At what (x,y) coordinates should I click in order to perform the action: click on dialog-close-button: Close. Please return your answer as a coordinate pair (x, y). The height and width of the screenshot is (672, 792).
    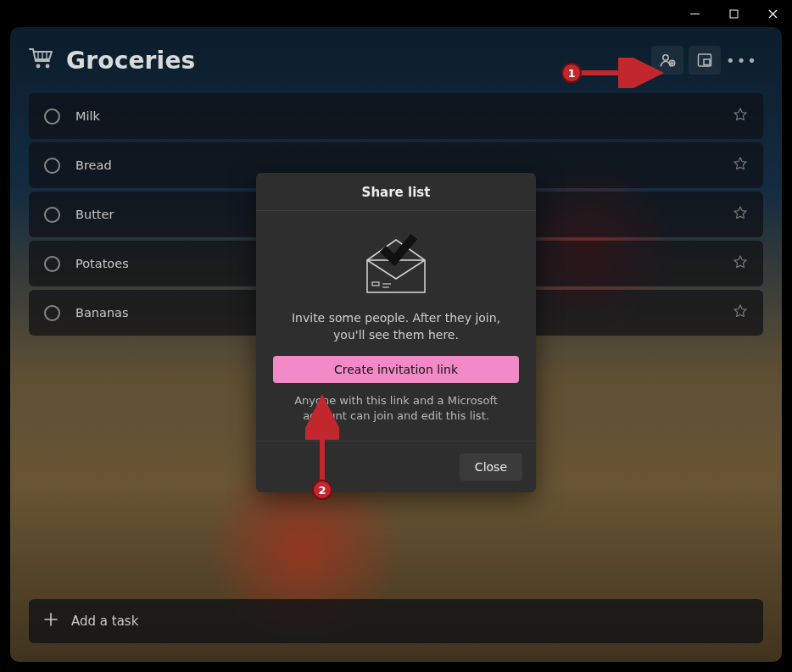
    Looking at the image, I should click on (491, 467).